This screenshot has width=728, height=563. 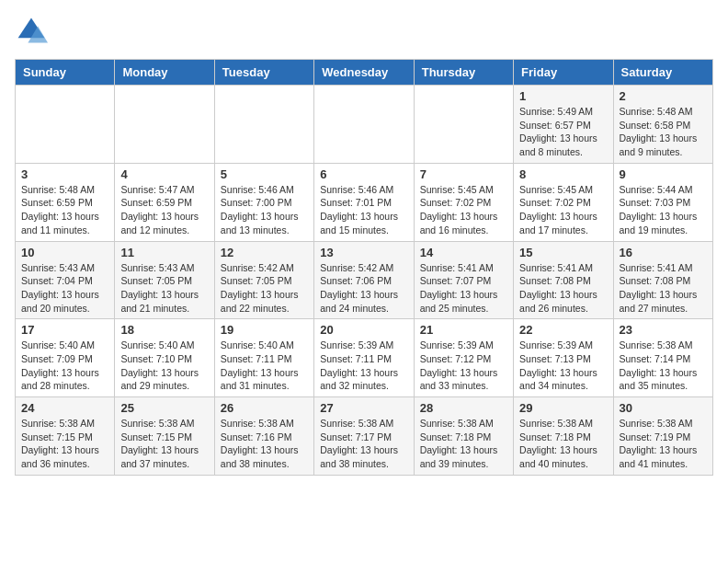 What do you see at coordinates (364, 408) in the screenshot?
I see `day-number: 27` at bounding box center [364, 408].